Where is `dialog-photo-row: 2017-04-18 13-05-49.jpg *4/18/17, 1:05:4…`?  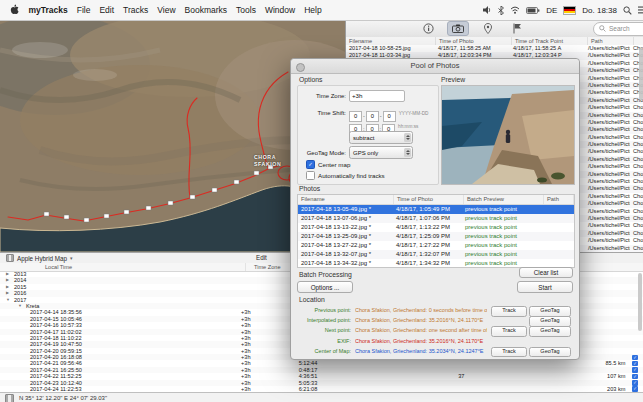 dialog-photo-row: 2017-04-18 13-05-49.jpg *4/18/17, 1:05:4… is located at coordinates (436, 210).